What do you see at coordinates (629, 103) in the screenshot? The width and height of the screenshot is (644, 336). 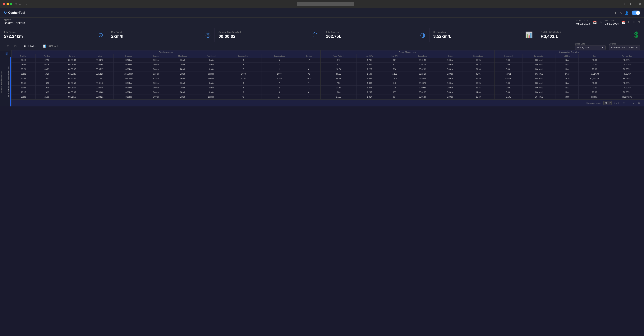 I see `prev-page-button: ‹` at bounding box center [629, 103].